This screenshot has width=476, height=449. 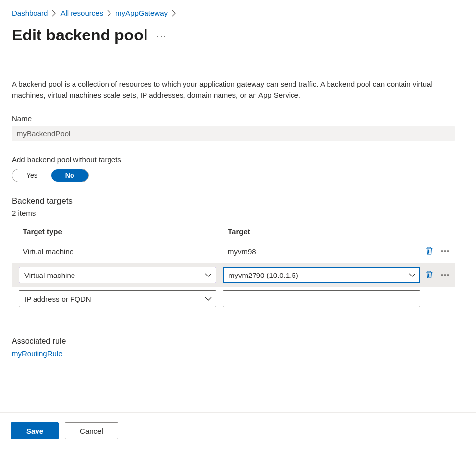 What do you see at coordinates (339, 232) in the screenshot?
I see `column-header-target: Target` at bounding box center [339, 232].